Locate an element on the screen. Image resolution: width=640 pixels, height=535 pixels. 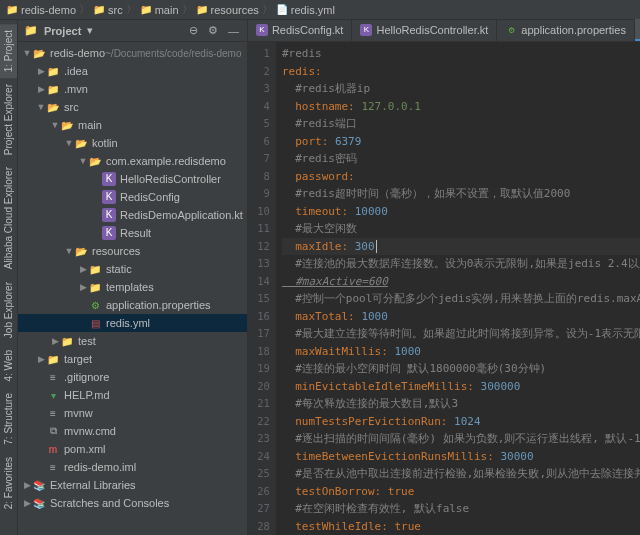
code-line: redis: is located at coordinates (461, 72).